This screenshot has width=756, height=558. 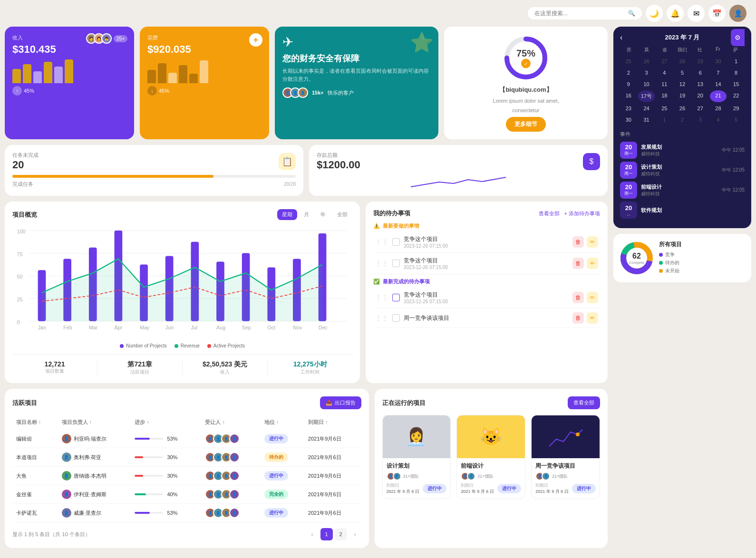 What do you see at coordinates (578, 298) in the screenshot?
I see `todo-delete-3: 🗑` at bounding box center [578, 298].